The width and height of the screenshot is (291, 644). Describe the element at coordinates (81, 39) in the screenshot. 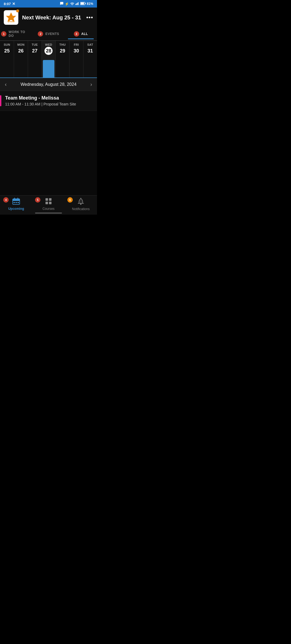

I see `tab-active-indicator` at that location.